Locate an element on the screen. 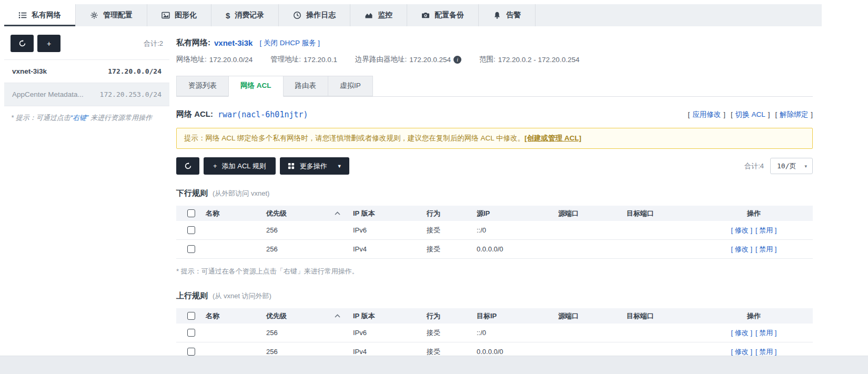 Image resolution: width=868 pixels, height=374 pixels. unbind-acl-link: [解除绑定] is located at coordinates (794, 115).